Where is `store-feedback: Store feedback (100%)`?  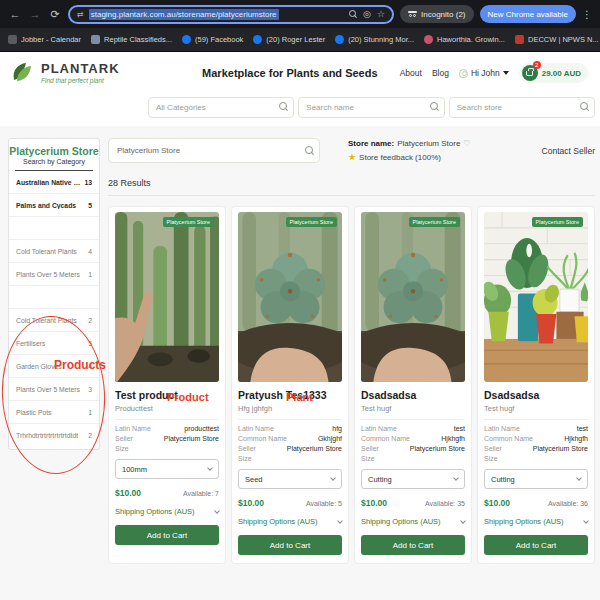
store-feedback: Store feedback (100%) is located at coordinates (400, 158).